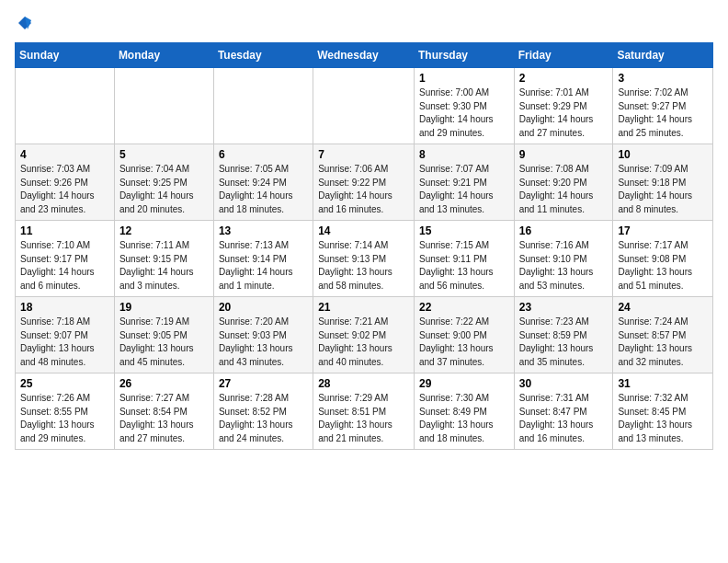 This screenshot has height=563, width=728. Describe the element at coordinates (664, 335) in the screenshot. I see `calendar-cell: 24Sunrise: 7:24 AM Sunset: 8:57 PM Dayli…` at that location.